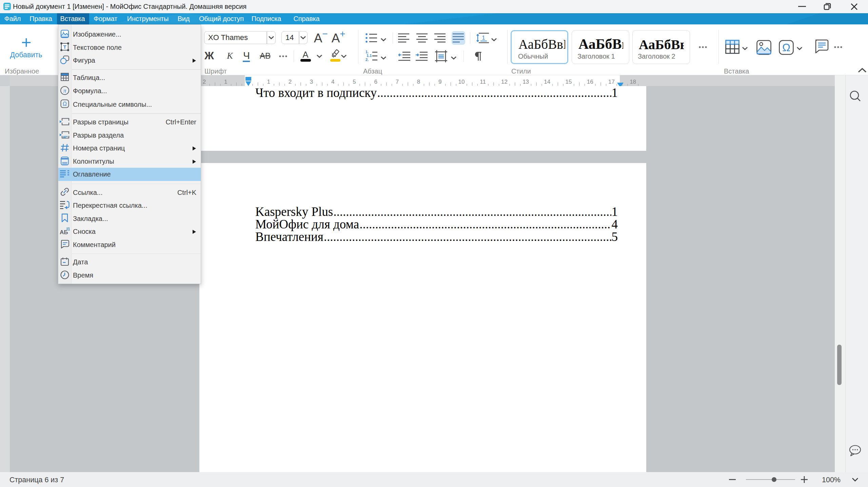  I want to click on svg-text: 16, so click(590, 82).